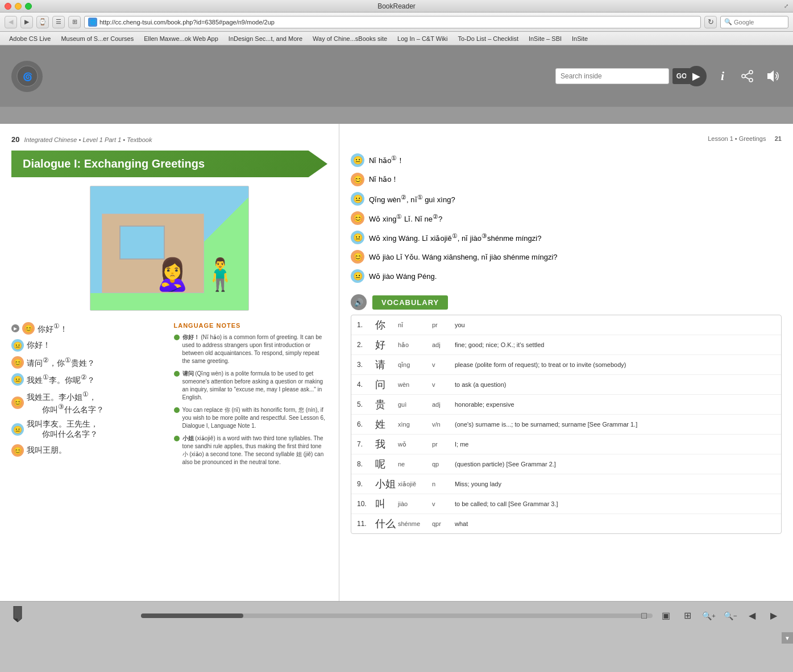 The width and height of the screenshot is (793, 672). I want to click on search-inside-input, so click(612, 76).